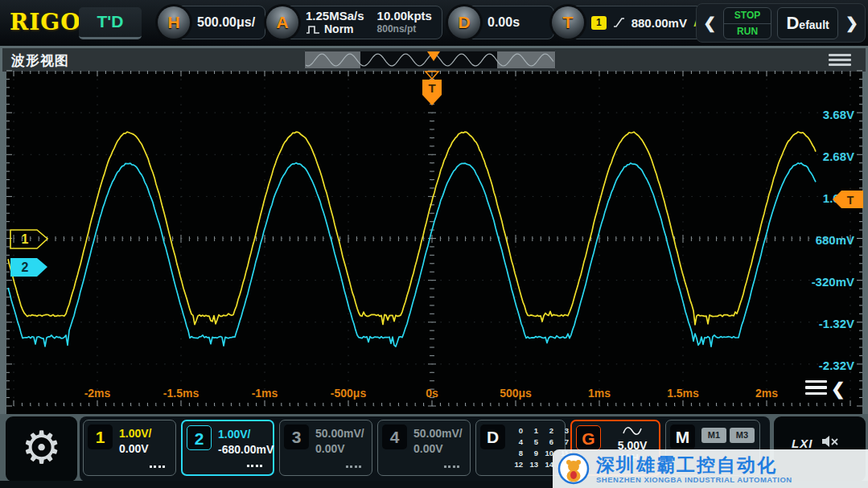 The height and width of the screenshot is (488, 868). Describe the element at coordinates (640, 23) in the screenshot. I see `trigger-panel: 1 880.00mV A` at that location.